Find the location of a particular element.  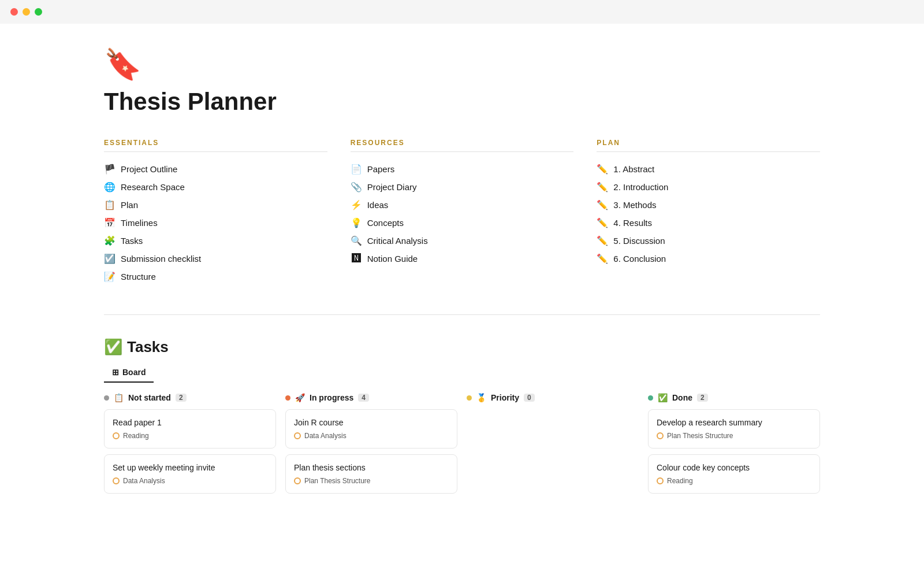

edit-icon-2: ✏️ is located at coordinates (602, 187).